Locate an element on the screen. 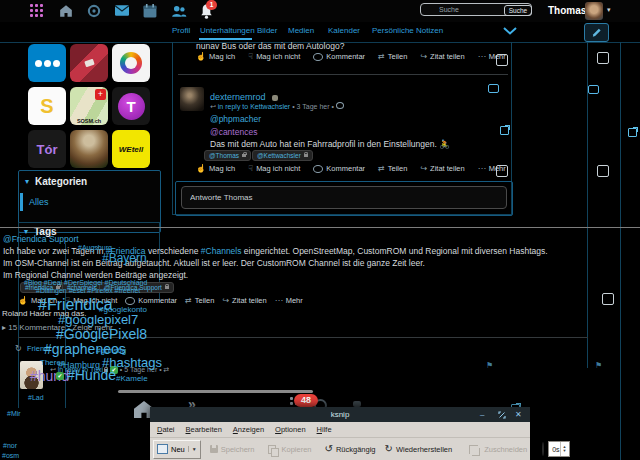  gutter-external-link-icon is located at coordinates (632, 132).